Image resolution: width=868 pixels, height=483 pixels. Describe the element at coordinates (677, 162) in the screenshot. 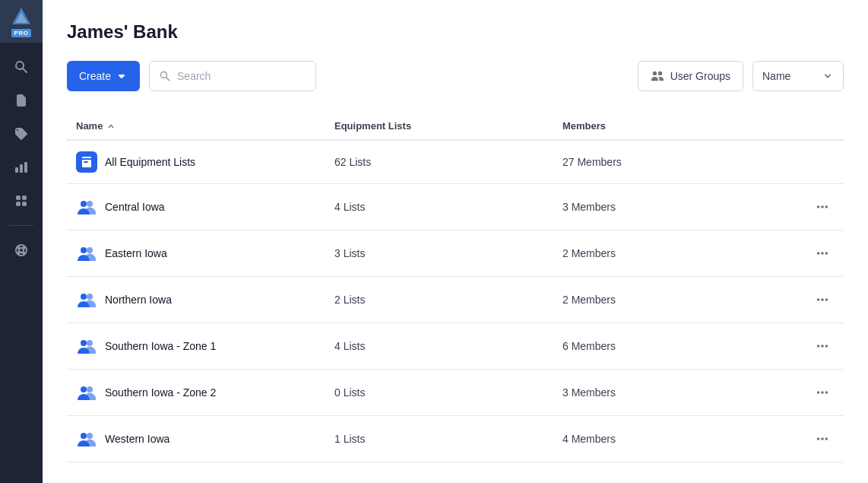

I see `members-cell: 27 Members` at that location.